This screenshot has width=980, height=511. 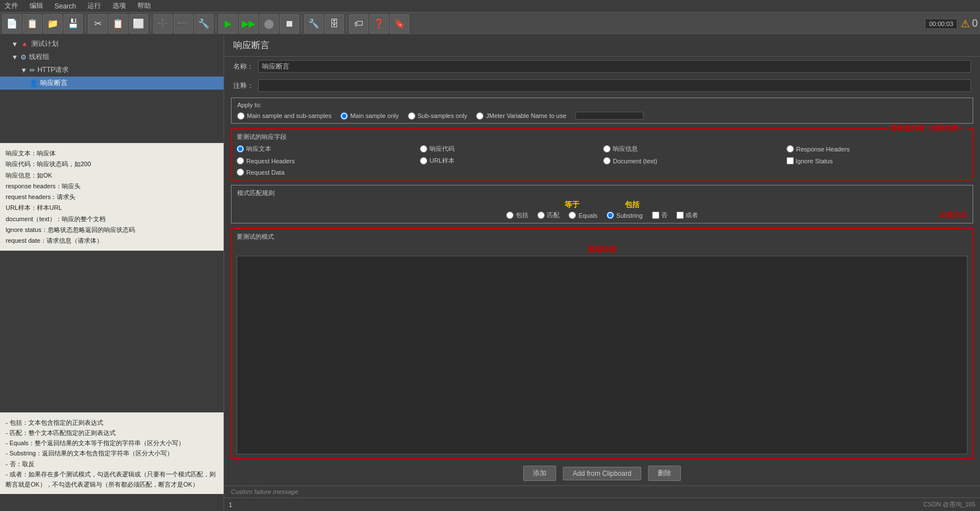 I want to click on rf-request-headers-label: Request Headers, so click(x=271, y=161).